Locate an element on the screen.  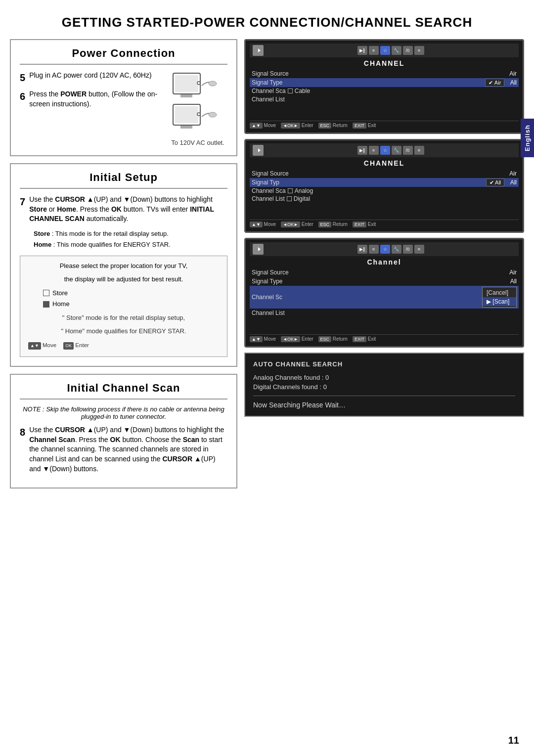
analog-value: 0 is located at coordinates (327, 378).